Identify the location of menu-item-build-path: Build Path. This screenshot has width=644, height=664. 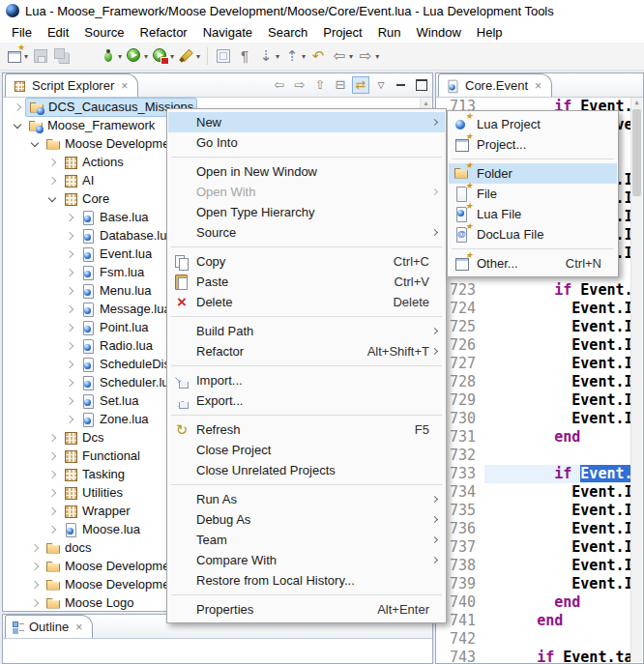
(307, 331).